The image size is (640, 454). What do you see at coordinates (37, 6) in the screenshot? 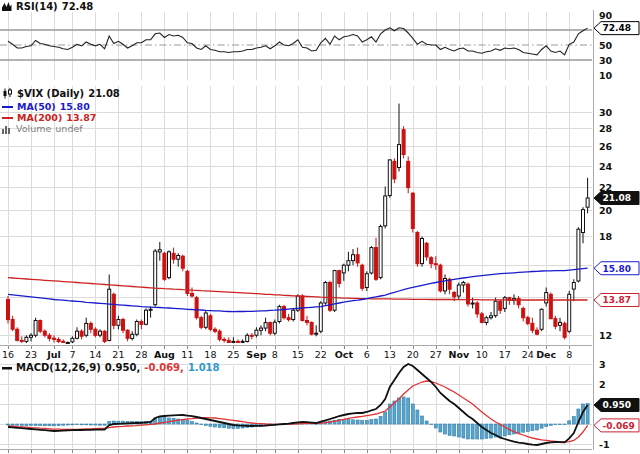
I see `rsi-legend-label: RSI(14)` at bounding box center [37, 6].